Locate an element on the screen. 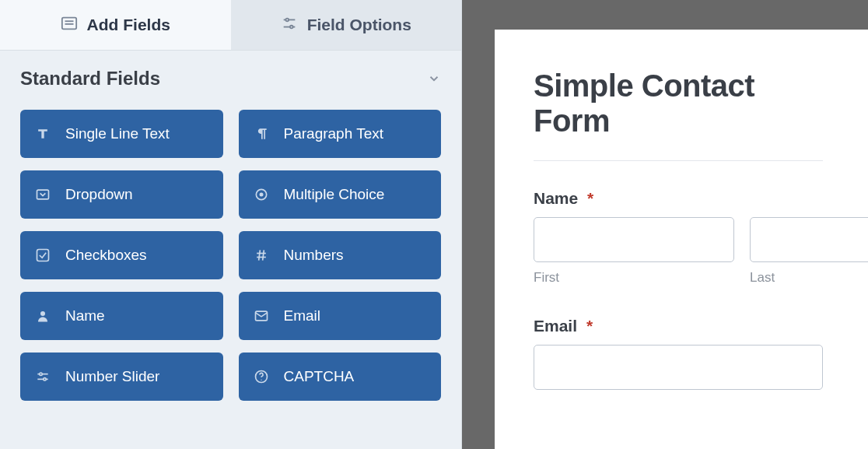 The width and height of the screenshot is (868, 449). first-name-col: First is located at coordinates (634, 251).